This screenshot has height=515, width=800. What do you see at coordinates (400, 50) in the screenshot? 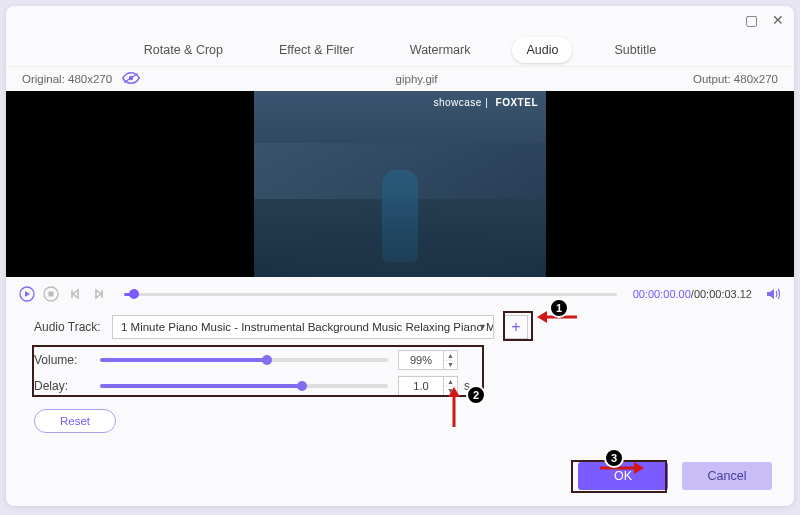
I see `tabs: Rotate & Crop Effect & Filter Watermark …` at bounding box center [400, 50].